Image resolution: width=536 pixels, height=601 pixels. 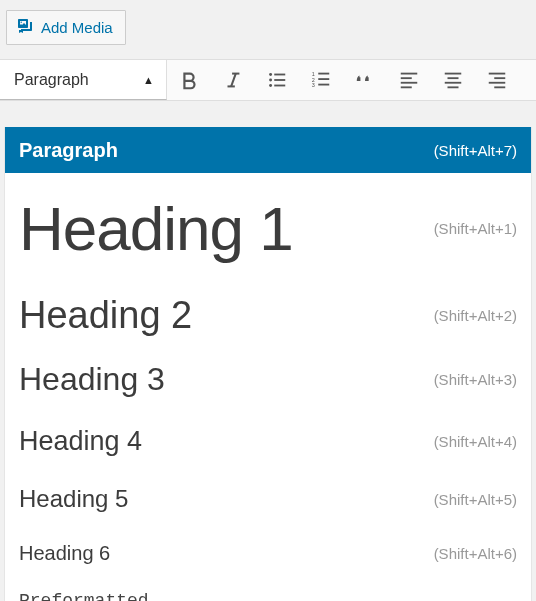 I want to click on format-option-heading-2: Heading 2 (Shift+Alt+2), so click(x=268, y=315).